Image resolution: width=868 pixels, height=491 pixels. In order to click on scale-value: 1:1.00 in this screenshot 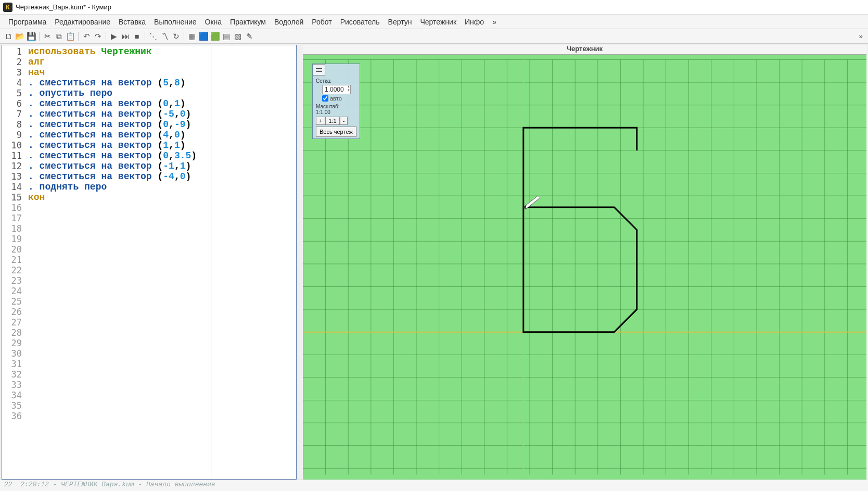, I will do `click(336, 112)`.